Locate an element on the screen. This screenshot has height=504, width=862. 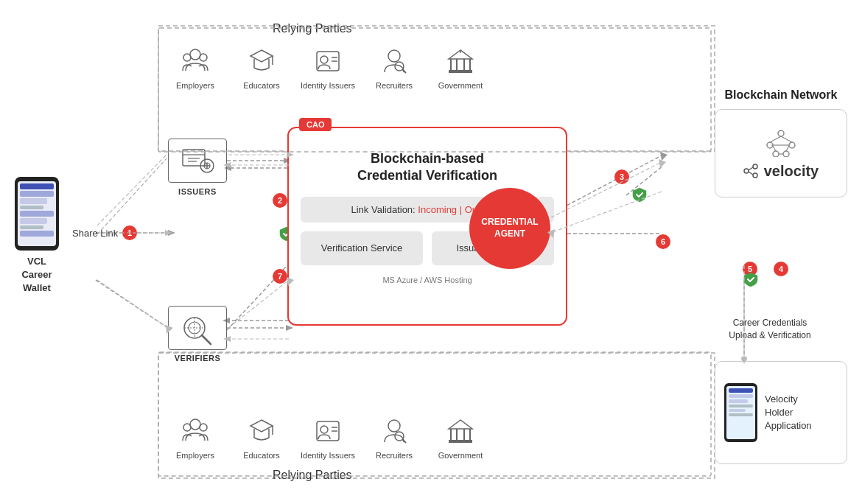
vcl-phone-screen is located at coordinates (37, 214).